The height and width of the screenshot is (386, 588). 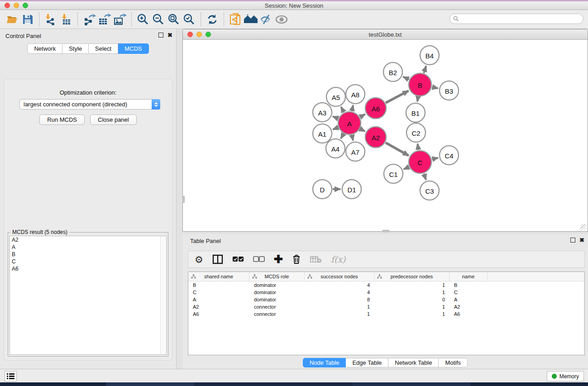 I want to click on table-cell: A, so click(x=219, y=300).